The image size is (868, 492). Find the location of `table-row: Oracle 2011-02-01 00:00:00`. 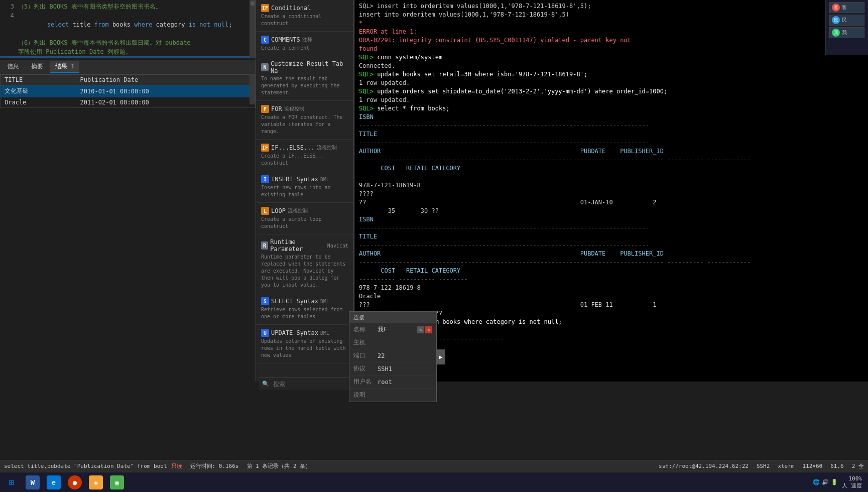

table-row: Oracle 2011-02-01 00:00:00 is located at coordinates (128, 102).